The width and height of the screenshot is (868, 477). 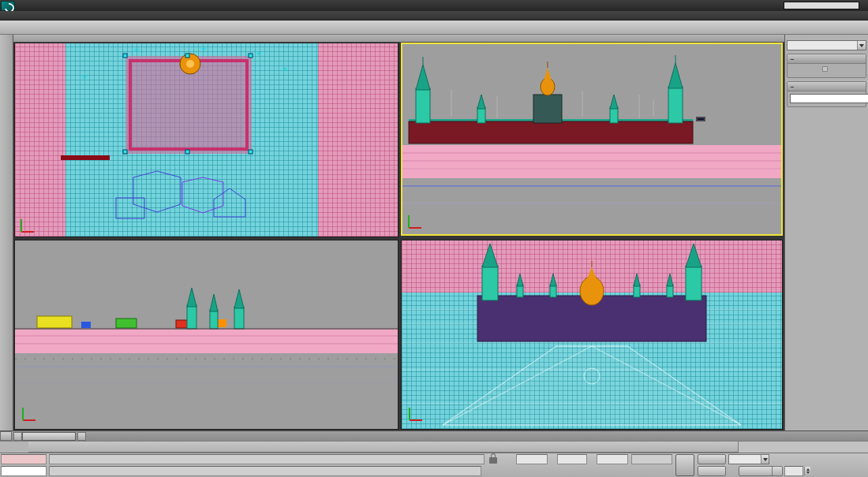 What do you see at coordinates (803, 446) in the screenshot?
I see `track-bar-right-pad` at bounding box center [803, 446].